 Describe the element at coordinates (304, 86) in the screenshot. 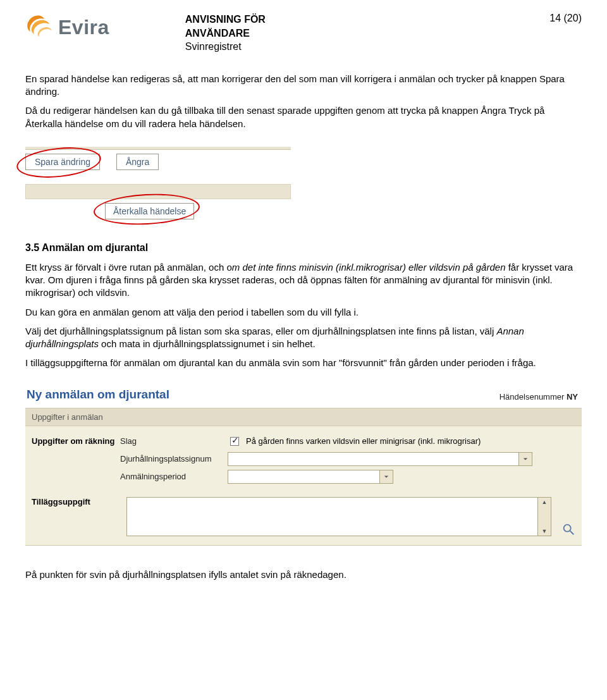

I see `paragraph: En sparad händelse kan redigeras så, att…` at that location.